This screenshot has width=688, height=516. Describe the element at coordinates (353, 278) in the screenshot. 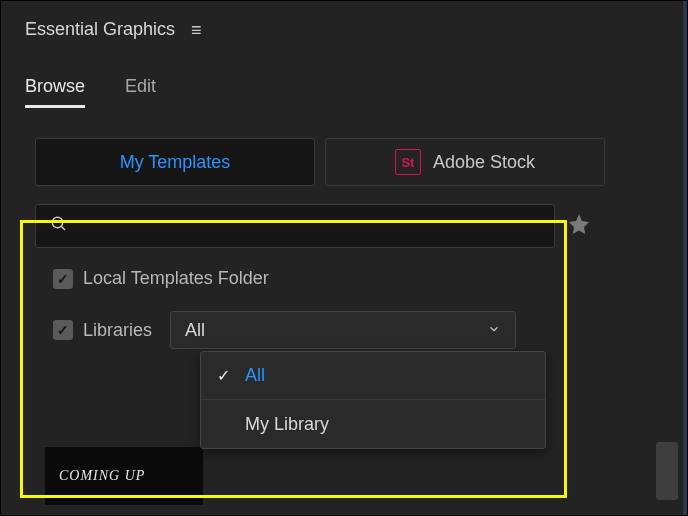

I see `option-local-templates: ✓ Local Templates Folder` at that location.